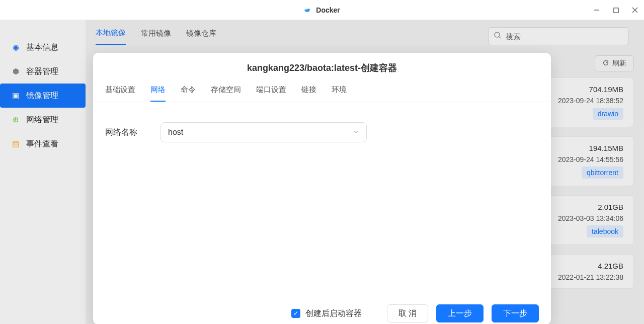 Image resolution: width=644 pixels, height=324 pixels. What do you see at coordinates (322, 10) in the screenshot?
I see `title-wrap: Docker` at bounding box center [322, 10].